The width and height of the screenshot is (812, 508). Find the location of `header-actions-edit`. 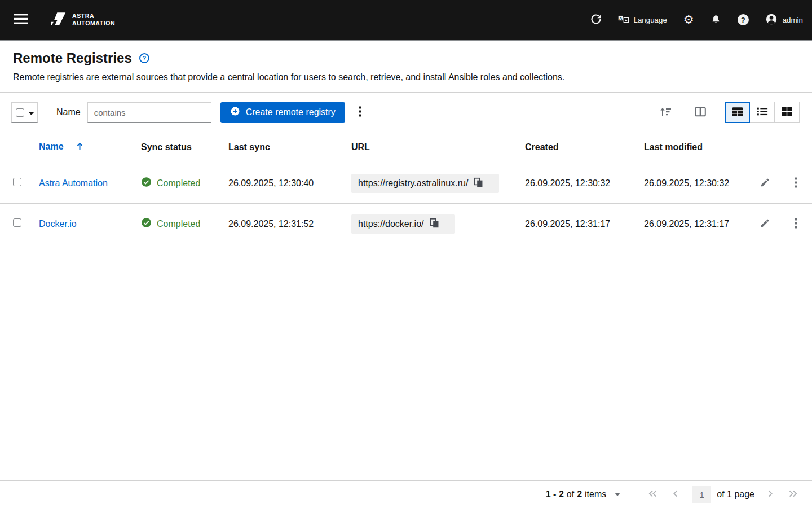

header-actions-edit is located at coordinates (765, 148).